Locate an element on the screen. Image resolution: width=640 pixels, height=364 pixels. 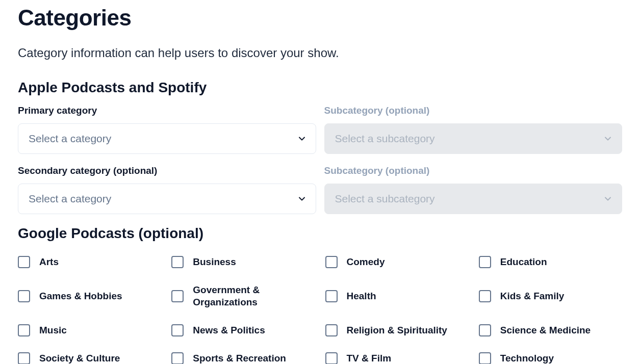
google-category-item: Business is located at coordinates (243, 262).